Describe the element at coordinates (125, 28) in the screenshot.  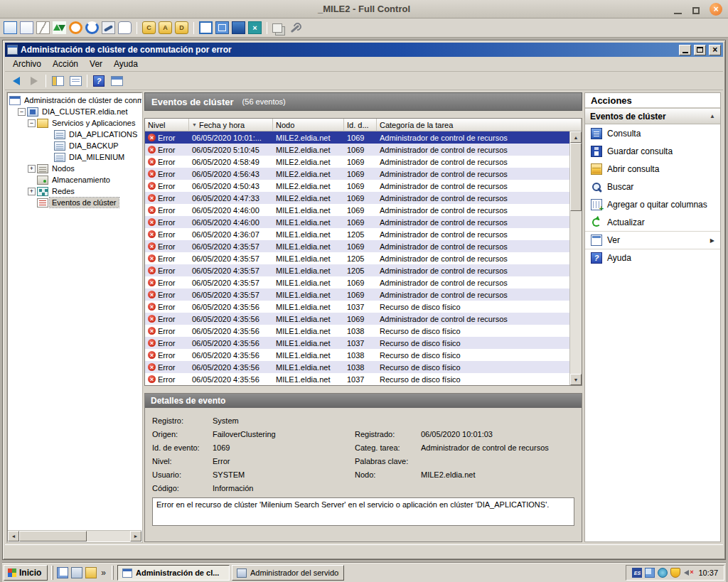
I see `chat-icon` at that location.